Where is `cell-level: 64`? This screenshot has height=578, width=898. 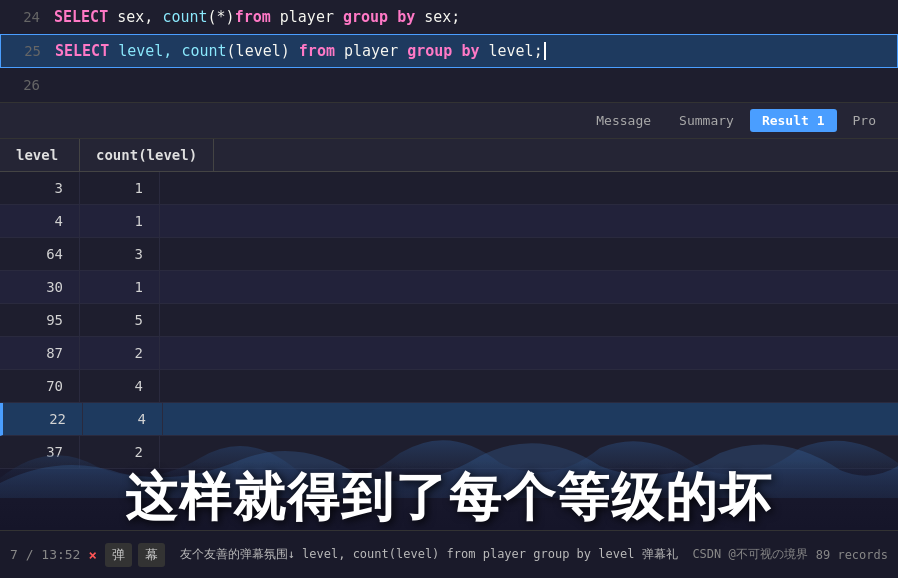 cell-level: 64 is located at coordinates (40, 254).